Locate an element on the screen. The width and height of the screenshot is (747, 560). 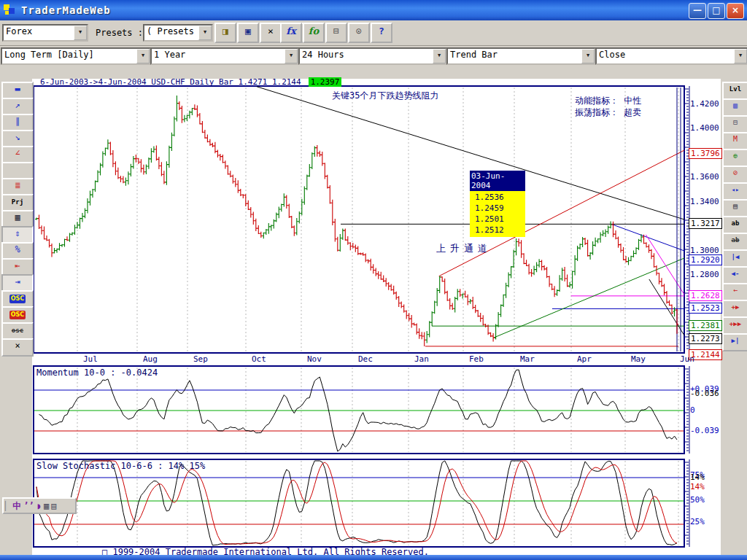
session-combobox-arrow: ▼ is located at coordinates (439, 56).